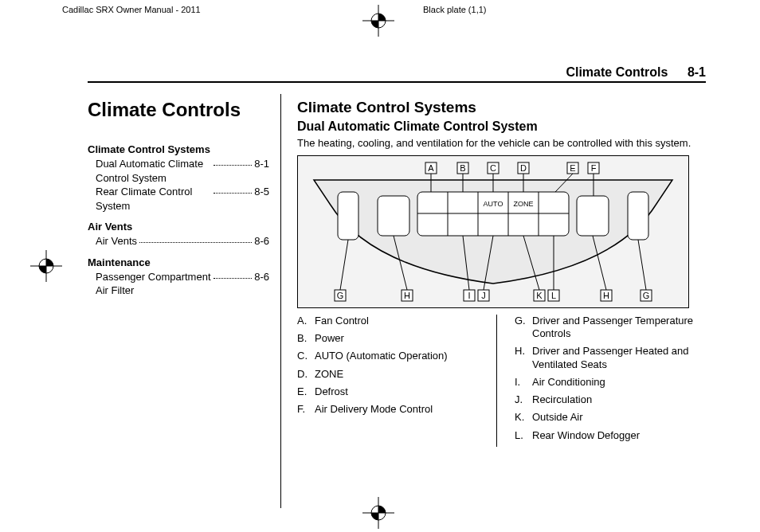  What do you see at coordinates (610, 436) in the screenshot?
I see `legend-item: L.Rear Window Defogger` at bounding box center [610, 436].